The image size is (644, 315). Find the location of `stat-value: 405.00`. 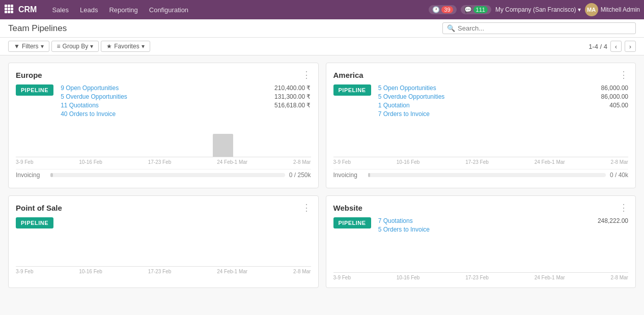

stat-value: 405.00 is located at coordinates (619, 105).